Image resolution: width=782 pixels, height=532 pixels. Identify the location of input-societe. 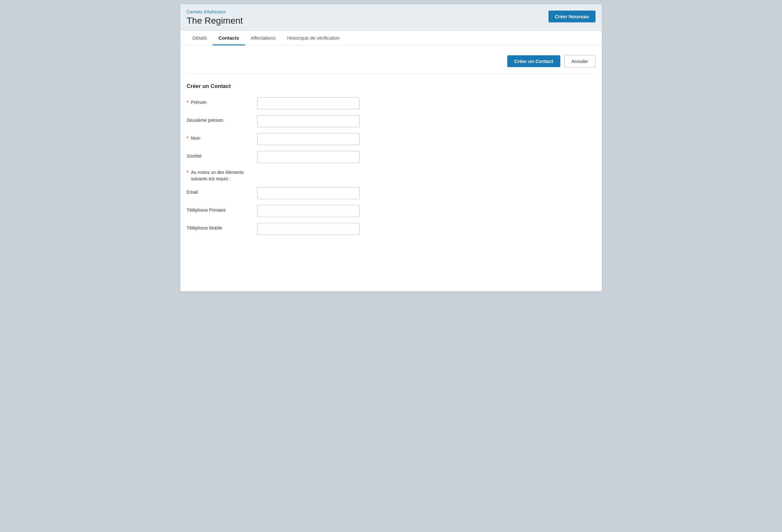
(308, 157).